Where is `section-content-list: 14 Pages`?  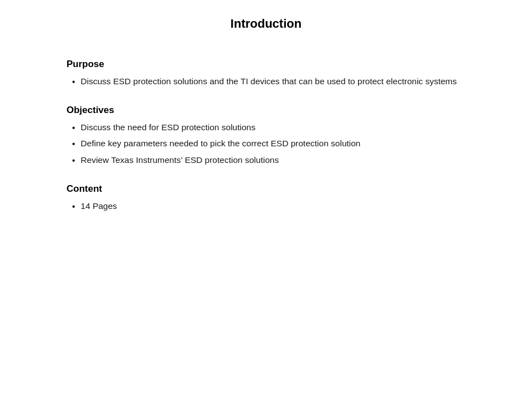 section-content-list: 14 Pages is located at coordinates (266, 206).